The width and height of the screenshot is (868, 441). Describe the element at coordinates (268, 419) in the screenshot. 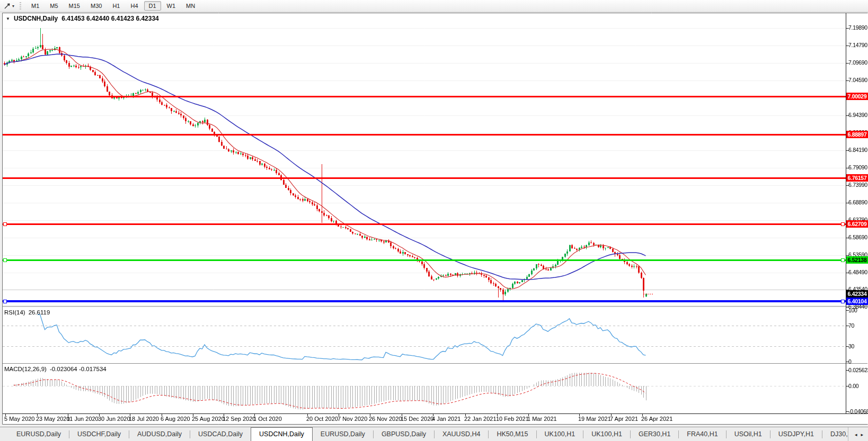

I see `date-tick-label: 1 Oct 2020` at that location.